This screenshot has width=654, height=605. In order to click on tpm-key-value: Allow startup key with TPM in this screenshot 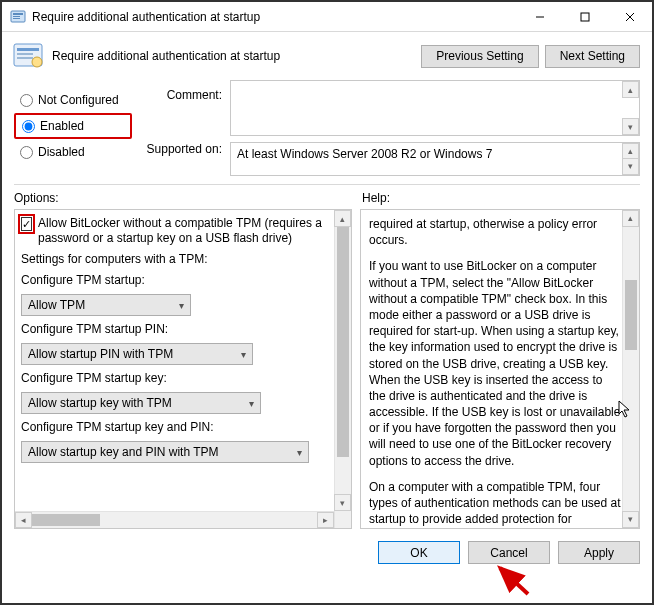, I will do `click(100, 403)`.